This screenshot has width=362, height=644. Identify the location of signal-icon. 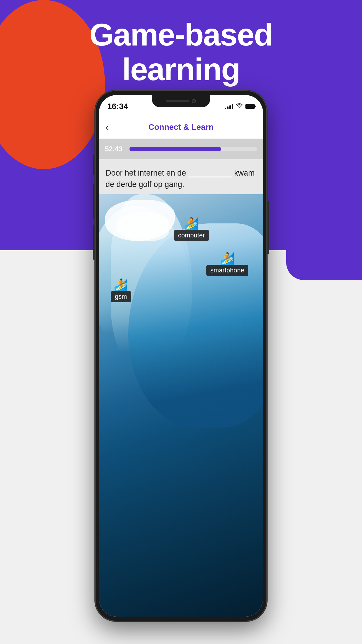
(229, 106).